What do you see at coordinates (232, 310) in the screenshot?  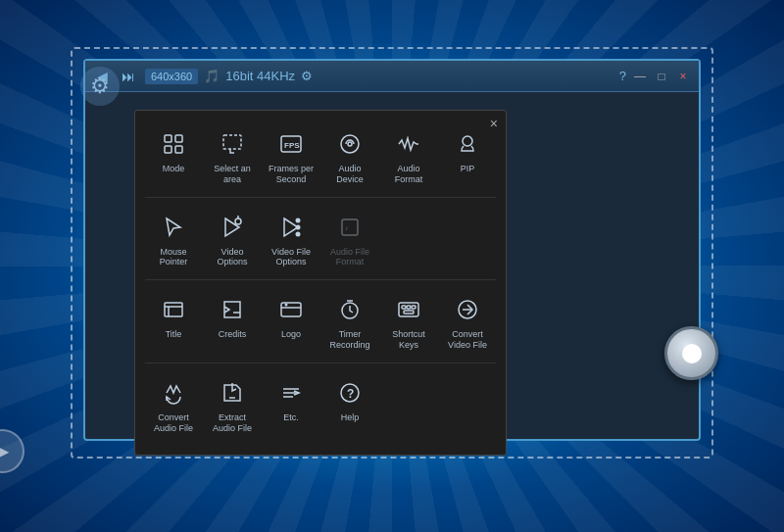 I see `credits-icon` at bounding box center [232, 310].